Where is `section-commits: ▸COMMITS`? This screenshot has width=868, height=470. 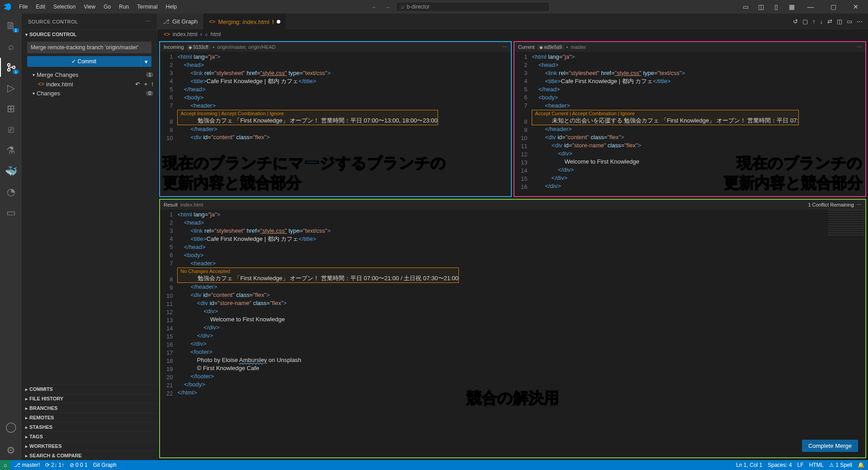 section-commits: ▸COMMITS is located at coordinates (90, 389).